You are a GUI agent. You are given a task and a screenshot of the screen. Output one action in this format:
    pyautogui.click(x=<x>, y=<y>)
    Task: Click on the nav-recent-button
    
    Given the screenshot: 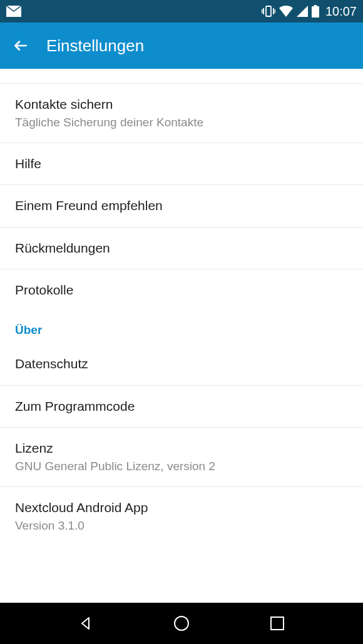 What is the action you would take?
    pyautogui.click(x=277, y=623)
    